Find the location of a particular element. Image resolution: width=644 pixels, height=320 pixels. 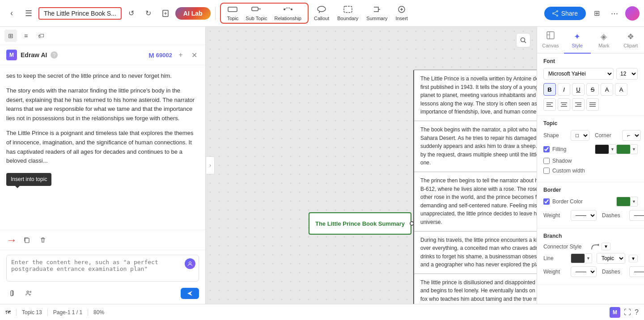

grid-button: ⊞ is located at coordinates (597, 13).